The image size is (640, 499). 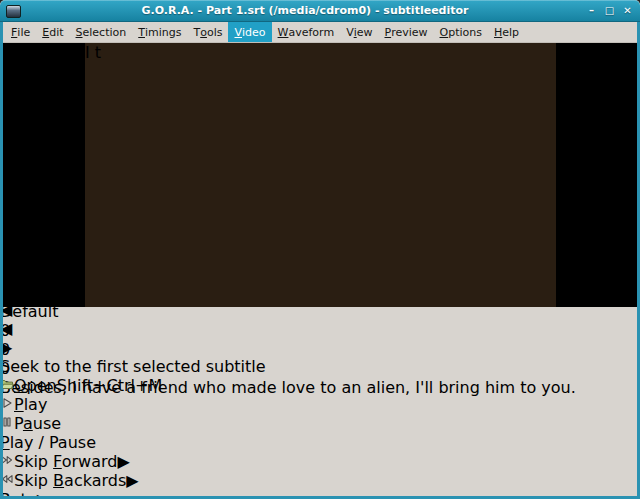 I want to click on scroll-right-icon: ▶, so click(x=320, y=348).